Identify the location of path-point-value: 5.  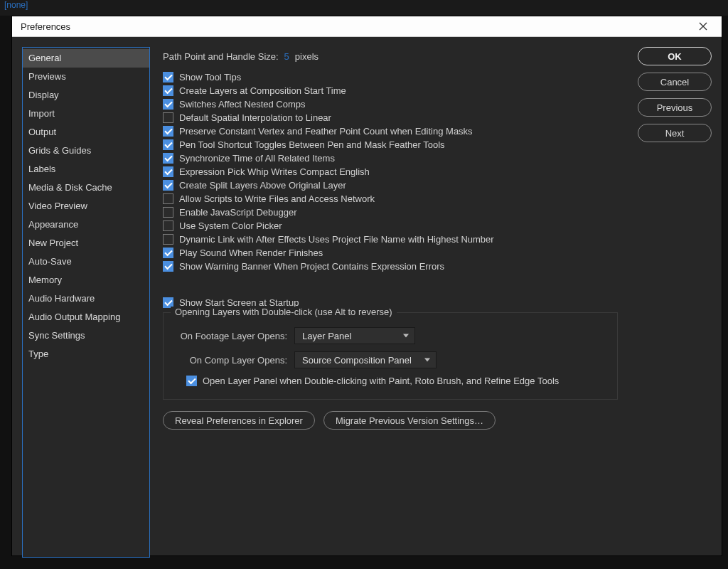
(287, 57).